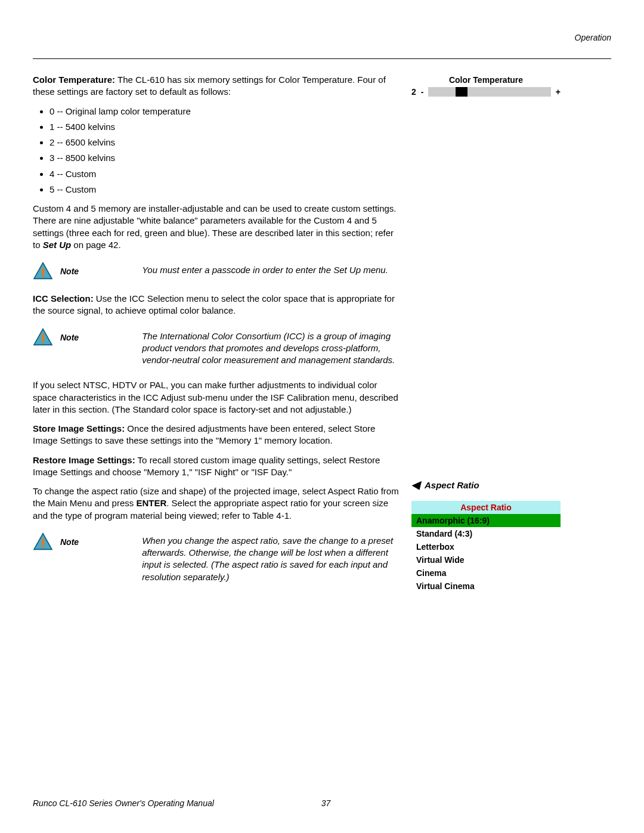  I want to click on list-item: 4 -- Custom, so click(224, 174).